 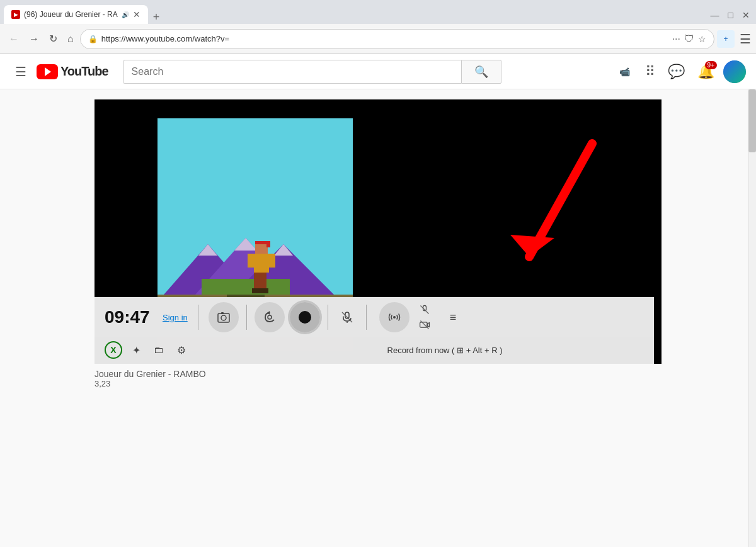 What do you see at coordinates (378, 384) in the screenshot?
I see `view-count: 3,23` at bounding box center [378, 384].